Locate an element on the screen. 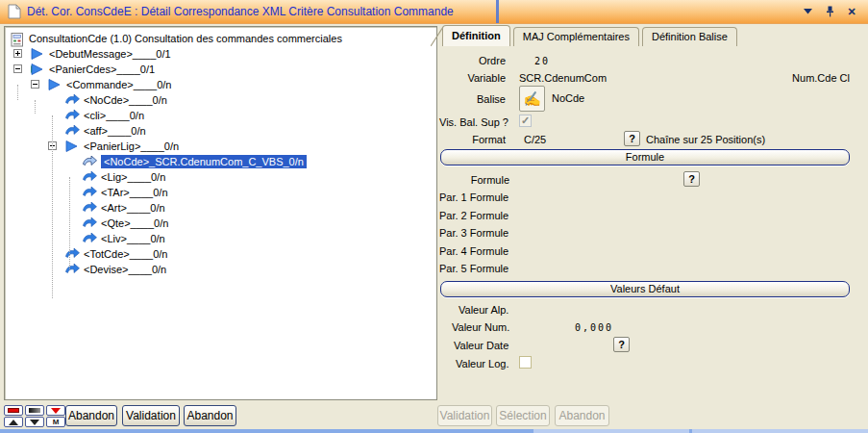  valeur-date-help-button: ? is located at coordinates (621, 344).